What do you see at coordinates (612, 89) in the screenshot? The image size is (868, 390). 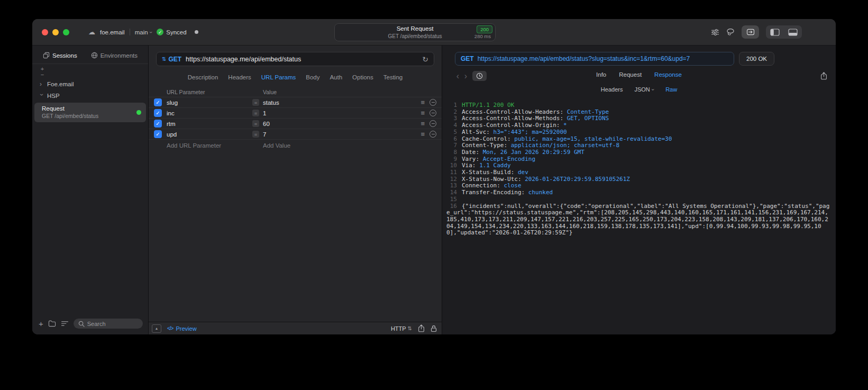 I see `response-subtab-headers: Headers` at bounding box center [612, 89].